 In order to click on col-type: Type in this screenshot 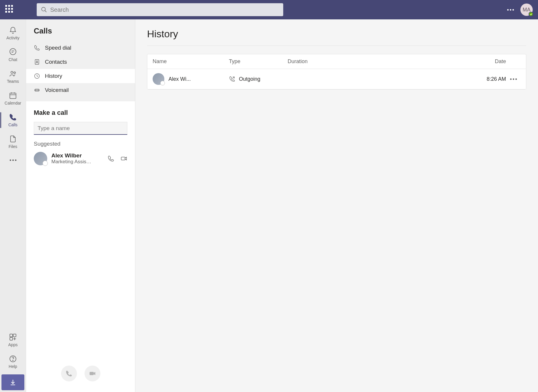, I will do `click(258, 62)`.